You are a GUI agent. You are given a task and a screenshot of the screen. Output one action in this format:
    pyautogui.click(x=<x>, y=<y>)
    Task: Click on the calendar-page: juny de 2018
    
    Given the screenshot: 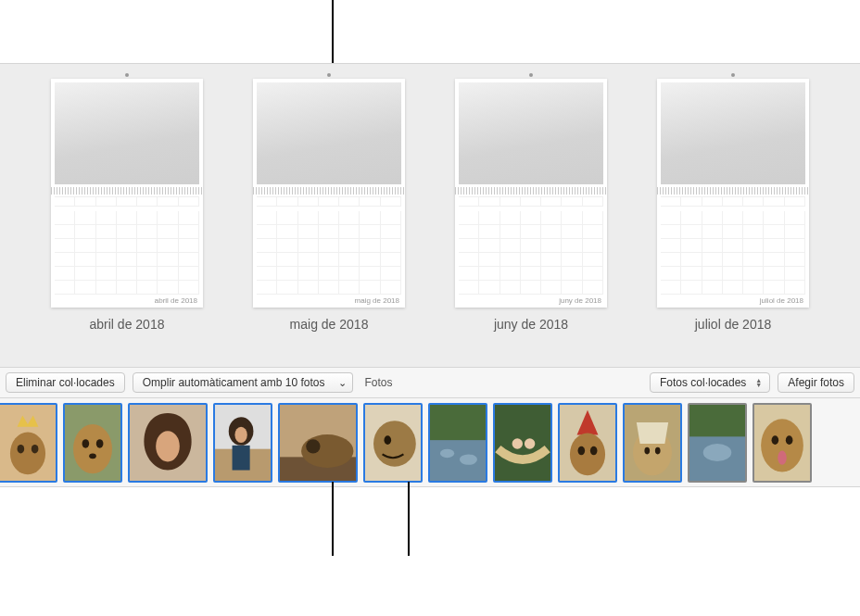 What is the action you would take?
    pyautogui.click(x=531, y=193)
    